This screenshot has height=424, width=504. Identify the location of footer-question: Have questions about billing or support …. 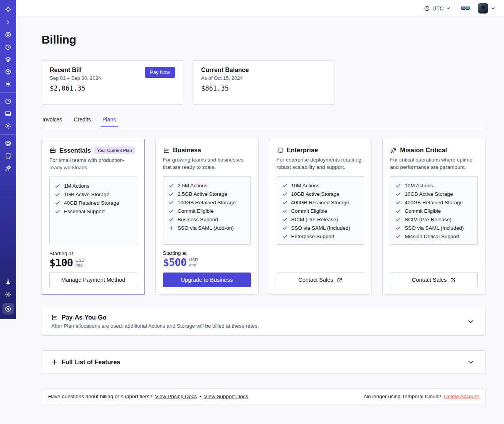
(100, 396).